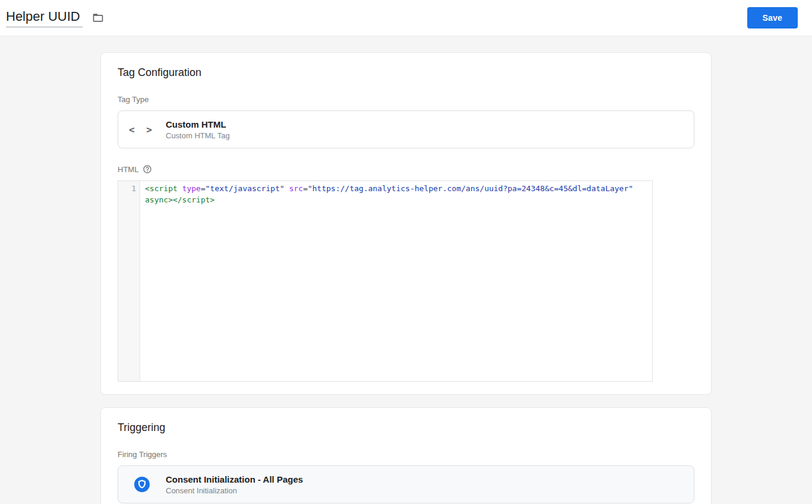 Image resolution: width=812 pixels, height=504 pixels. Describe the element at coordinates (44, 18) in the screenshot. I see `tag-name-input: Helper UUID` at that location.